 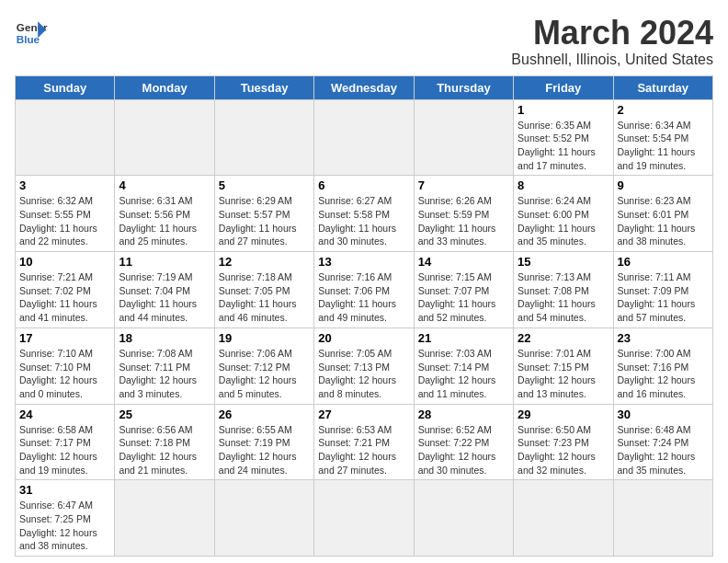 What do you see at coordinates (563, 414) in the screenshot?
I see `date-number: 29` at bounding box center [563, 414].